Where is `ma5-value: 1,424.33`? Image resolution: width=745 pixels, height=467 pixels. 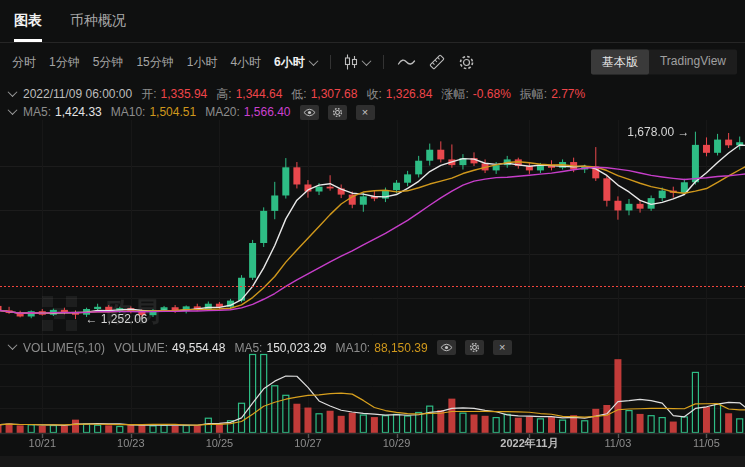 ma5-value: 1,424.33 is located at coordinates (78, 112).